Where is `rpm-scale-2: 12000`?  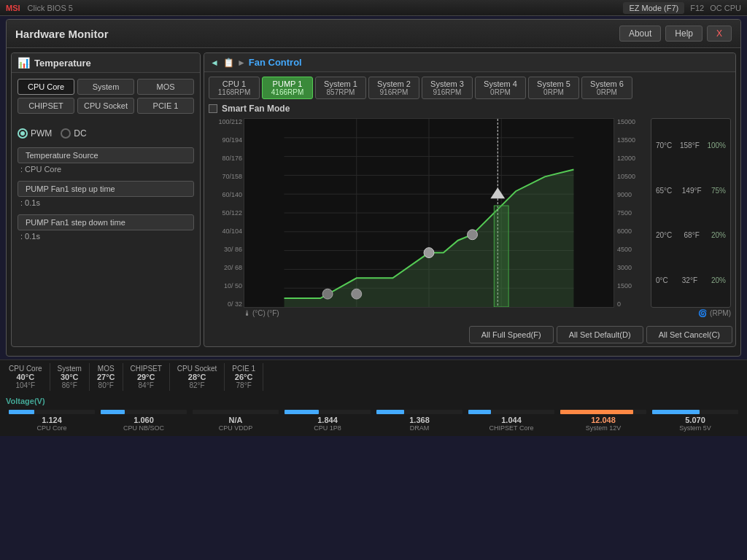 rpm-scale-2: 12000 is located at coordinates (632, 158).